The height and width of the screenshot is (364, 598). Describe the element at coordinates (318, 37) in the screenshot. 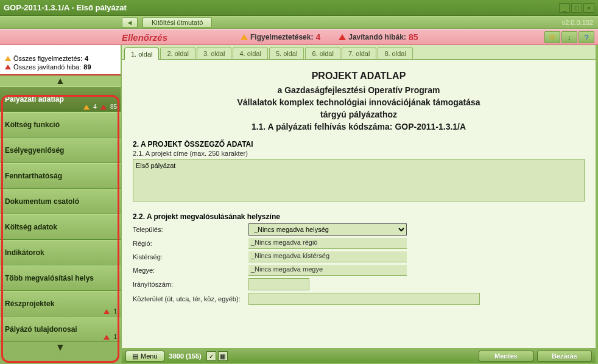

I see `warnings-count: 4` at that location.